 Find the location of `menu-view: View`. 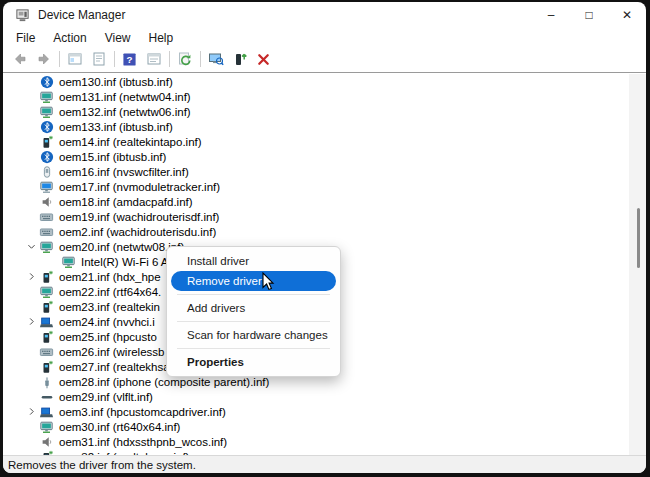

menu-view: View is located at coordinates (118, 38).